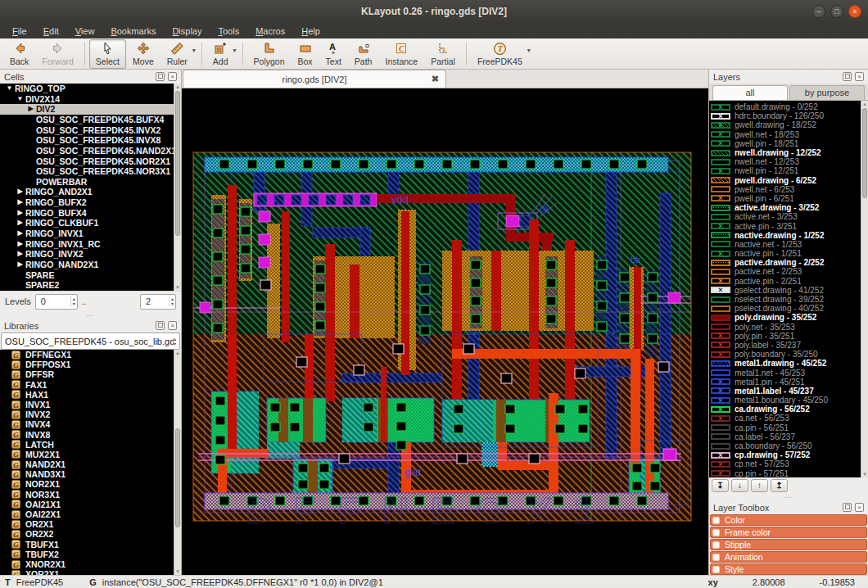  I want to click on layer-toolbox-section-color: Color, so click(789, 520).